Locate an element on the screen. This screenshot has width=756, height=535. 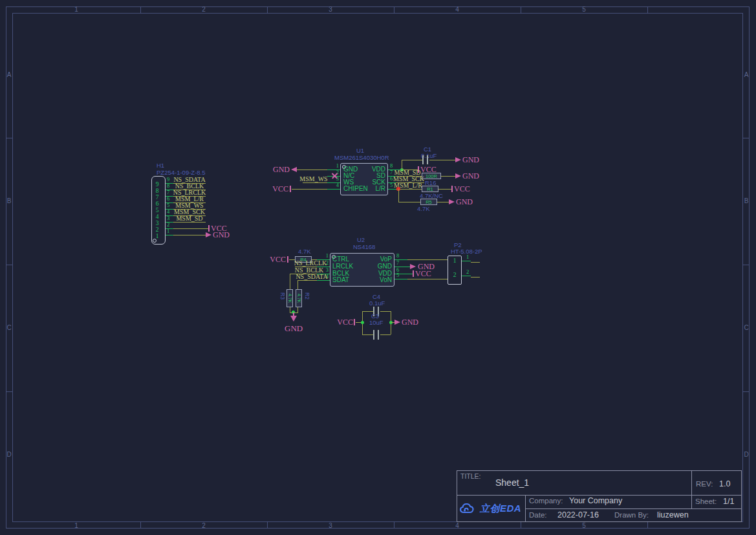
h1-value: PZ254-1-09-Z-8.5 is located at coordinates (181, 173).